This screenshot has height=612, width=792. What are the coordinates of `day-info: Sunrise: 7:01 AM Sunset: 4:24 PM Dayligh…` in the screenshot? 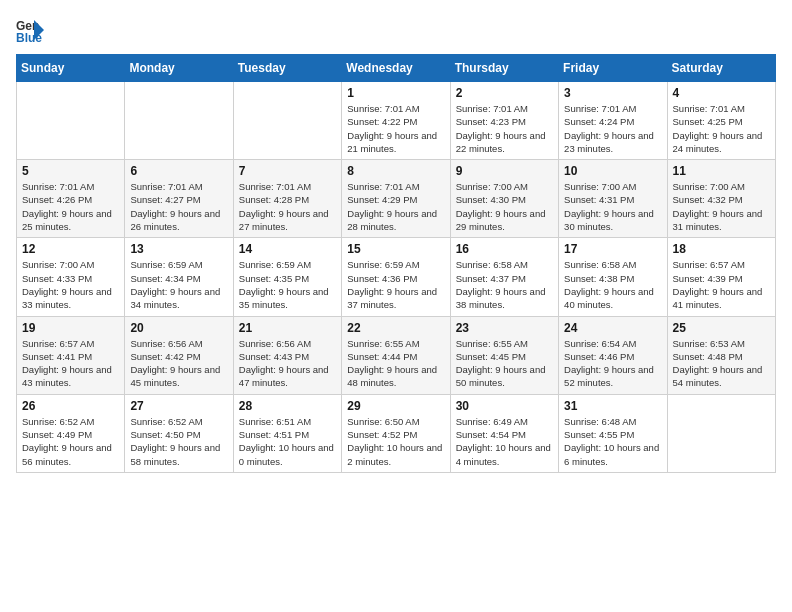 It's located at (612, 128).